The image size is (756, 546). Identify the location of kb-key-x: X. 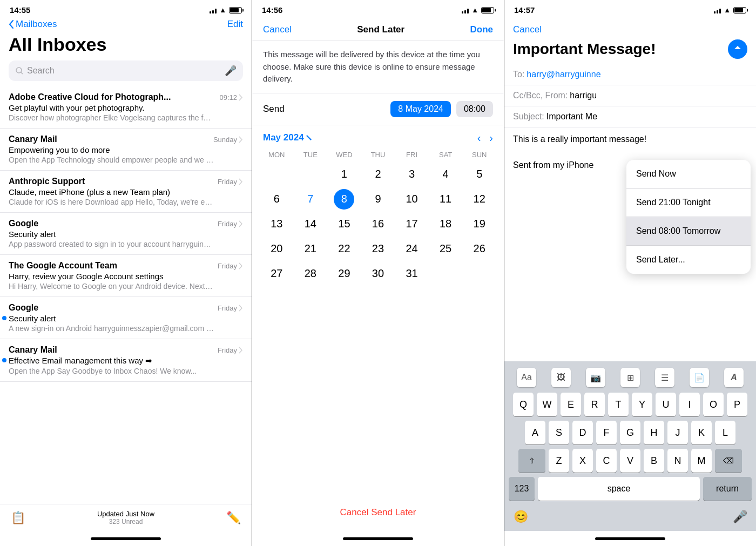
(583, 461).